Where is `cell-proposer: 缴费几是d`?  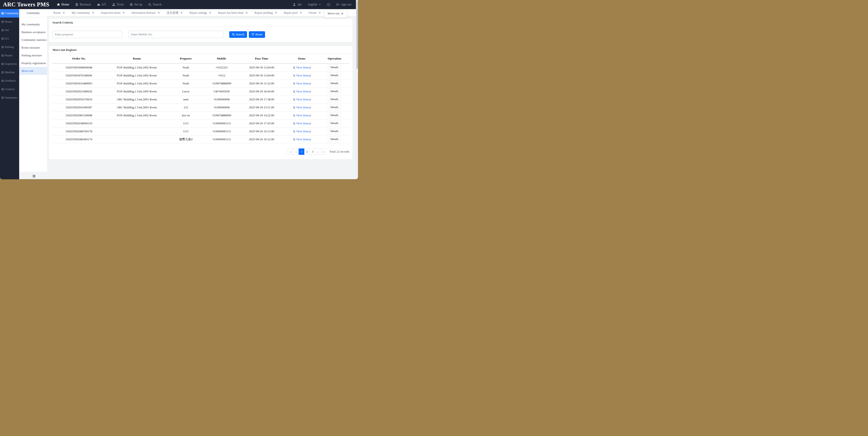 cell-proposer: 缴费几是d is located at coordinates (186, 139).